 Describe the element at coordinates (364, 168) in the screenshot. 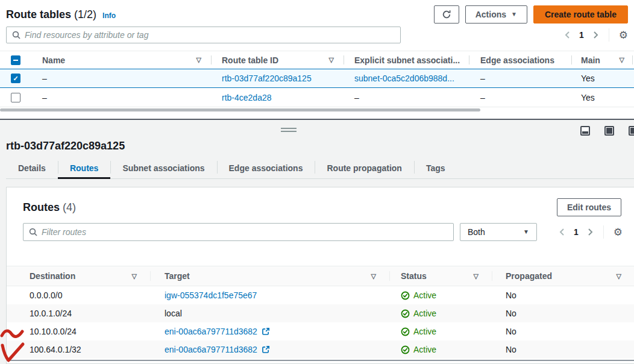

I see `detail-tab: Route propagation` at that location.